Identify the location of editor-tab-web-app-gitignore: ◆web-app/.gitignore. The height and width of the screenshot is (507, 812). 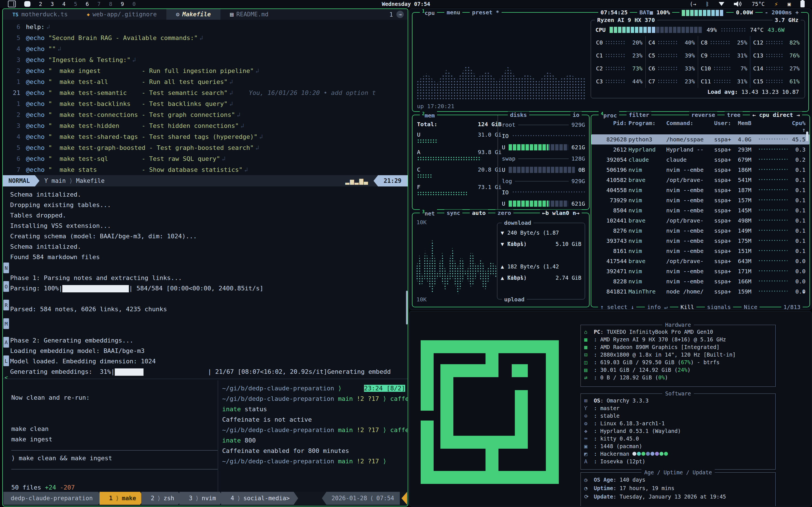
(122, 14).